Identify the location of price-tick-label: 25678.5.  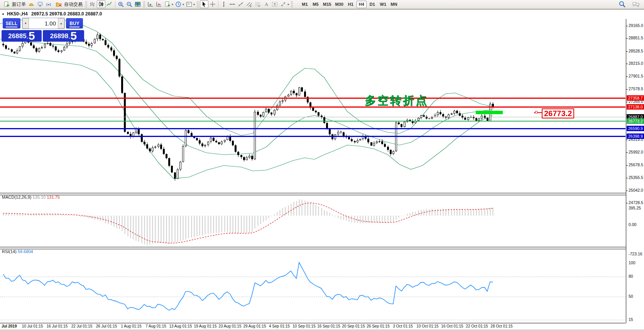
(636, 165).